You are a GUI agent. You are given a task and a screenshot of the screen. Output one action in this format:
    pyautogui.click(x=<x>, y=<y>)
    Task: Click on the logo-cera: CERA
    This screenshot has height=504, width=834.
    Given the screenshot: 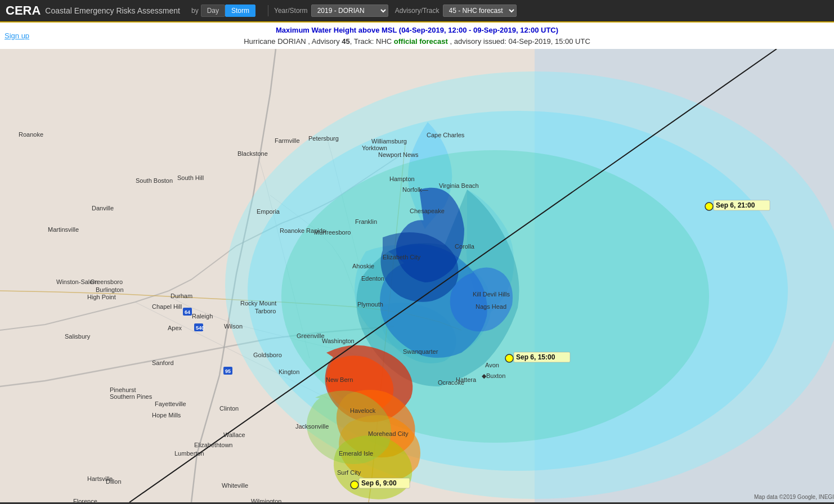 What is the action you would take?
    pyautogui.click(x=23, y=11)
    